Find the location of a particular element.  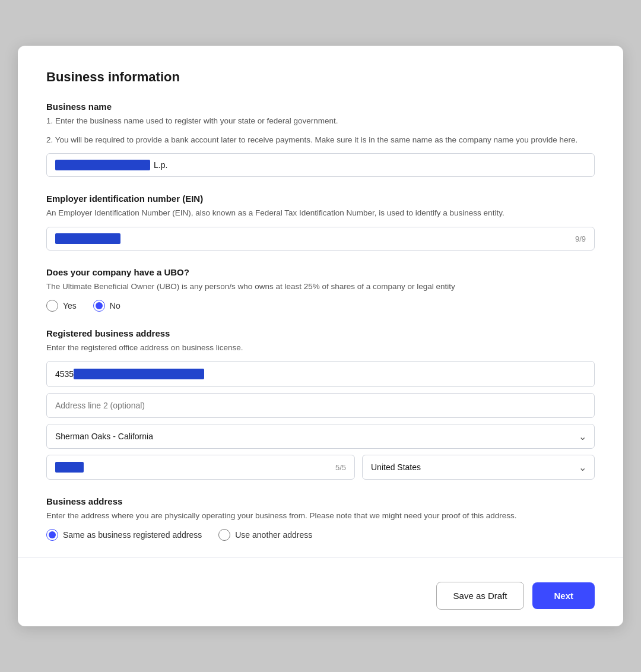

other-address-text: Use another address is located at coordinates (274, 535).